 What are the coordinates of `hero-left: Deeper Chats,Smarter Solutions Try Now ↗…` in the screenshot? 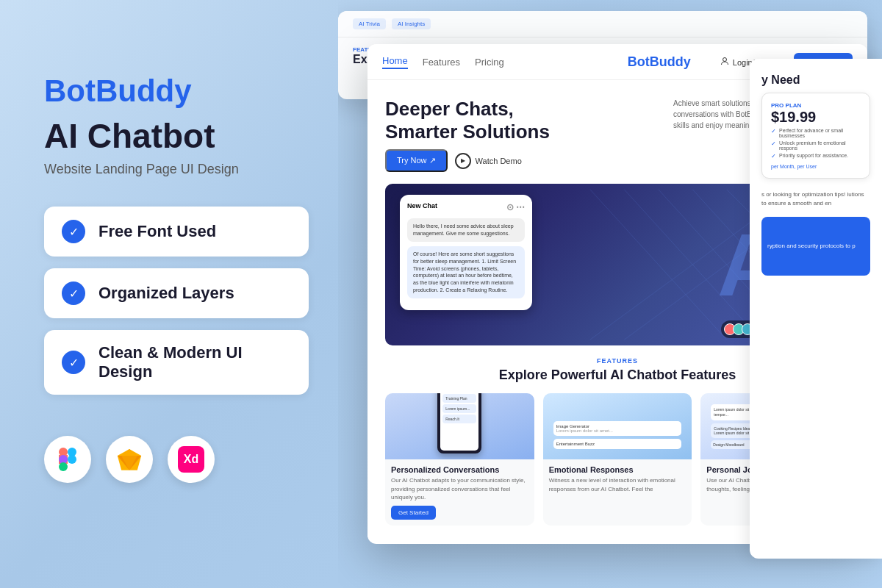 It's located at (522, 135).